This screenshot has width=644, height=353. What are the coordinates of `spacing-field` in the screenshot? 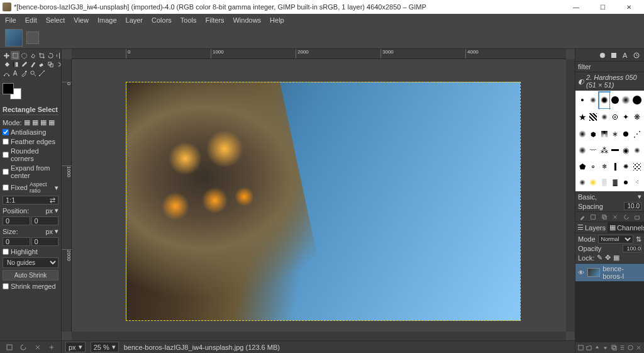 It's located at (633, 206).